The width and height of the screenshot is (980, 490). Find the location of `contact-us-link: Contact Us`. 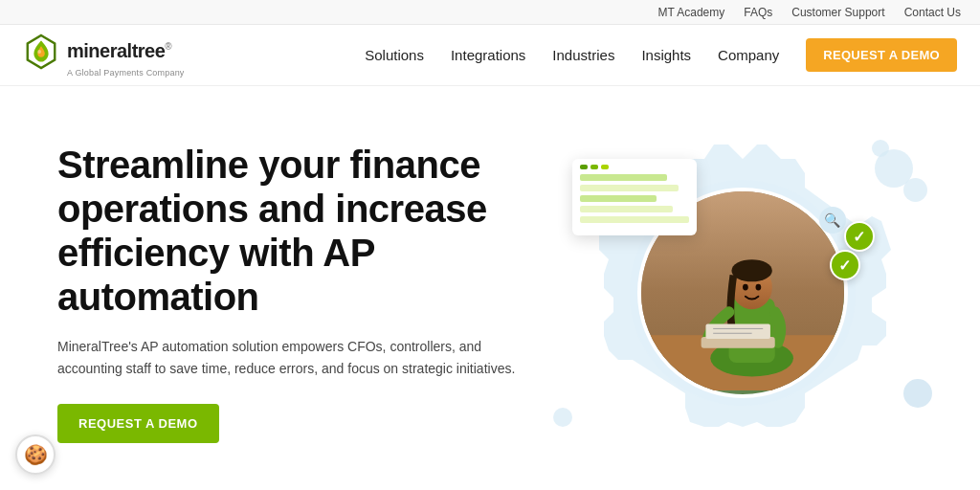

contact-us-link: Contact Us is located at coordinates (932, 12).